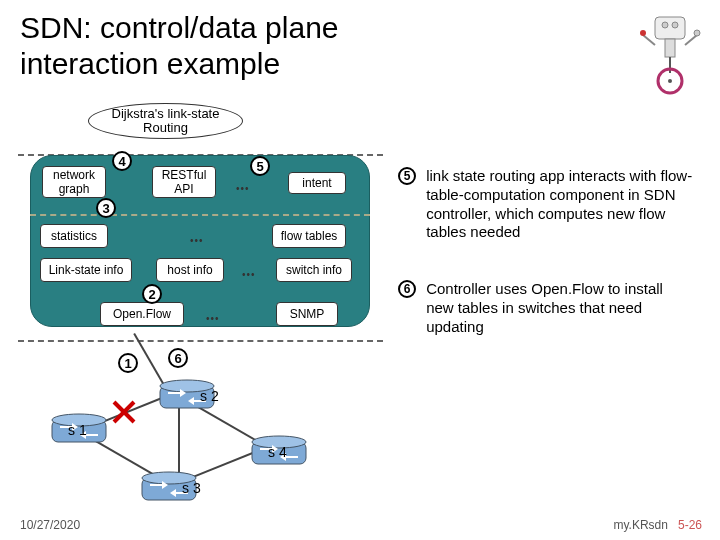 Image resolution: width=720 pixels, height=540 pixels. What do you see at coordinates (124, 412) in the screenshot?
I see `link-broken-icon` at bounding box center [124, 412].